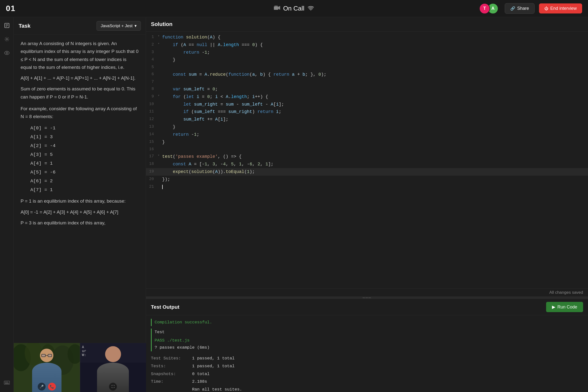 The height and width of the screenshot is (392, 588). Describe the element at coordinates (24, 26) in the screenshot. I see `task-title: Task` at that location.